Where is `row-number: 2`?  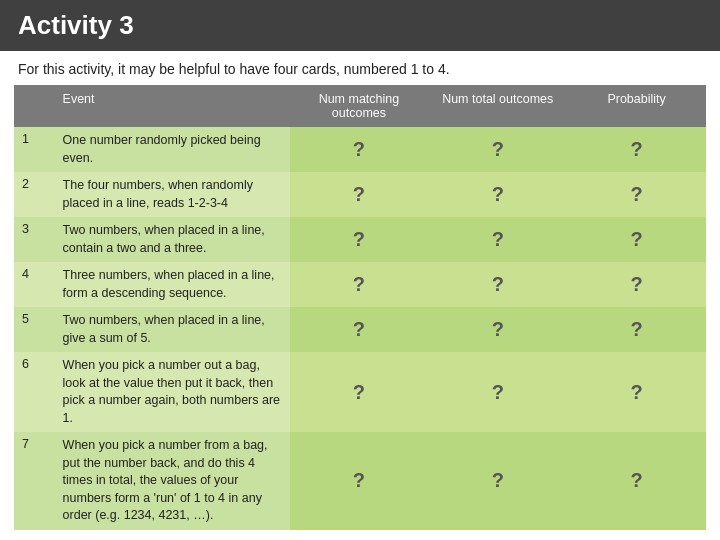 row-number: 2 is located at coordinates (34, 194).